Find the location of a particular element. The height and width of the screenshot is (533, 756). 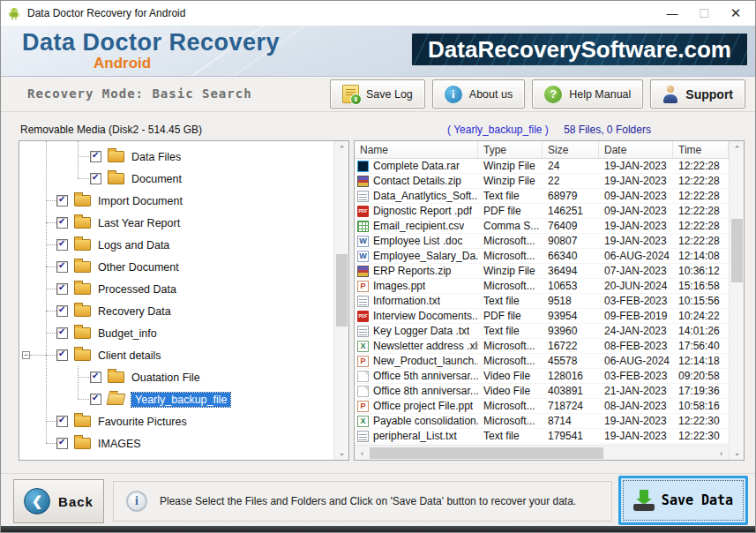

file-date-cell: 19-JAN-2023 is located at coordinates (636, 166).